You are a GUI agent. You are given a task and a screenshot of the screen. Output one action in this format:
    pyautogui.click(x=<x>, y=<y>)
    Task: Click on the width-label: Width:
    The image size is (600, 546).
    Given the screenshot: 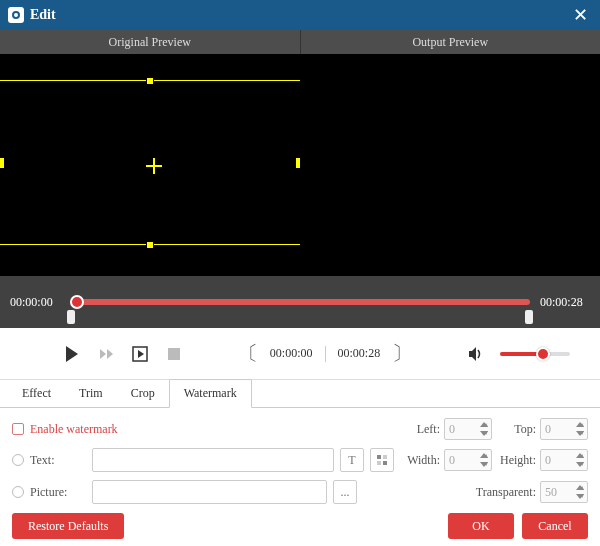 What is the action you would take?
    pyautogui.click(x=420, y=460)
    